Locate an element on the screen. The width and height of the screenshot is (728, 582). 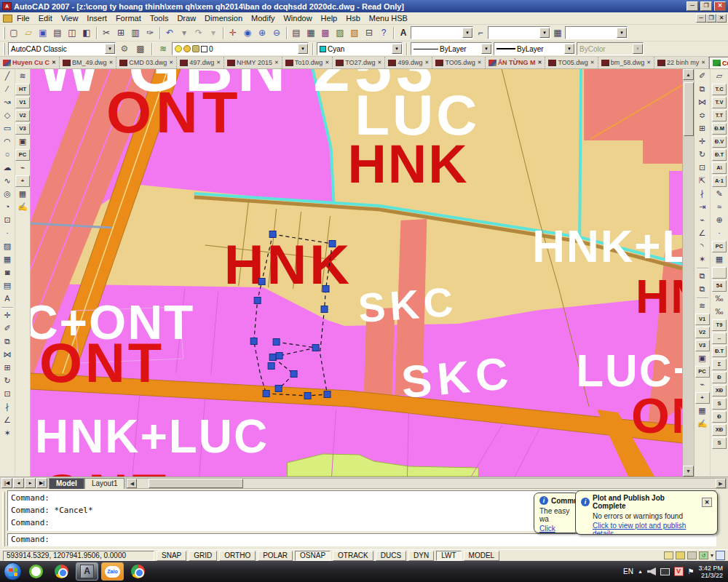
scroll-down-icon: ▼ is located at coordinates (689, 471).